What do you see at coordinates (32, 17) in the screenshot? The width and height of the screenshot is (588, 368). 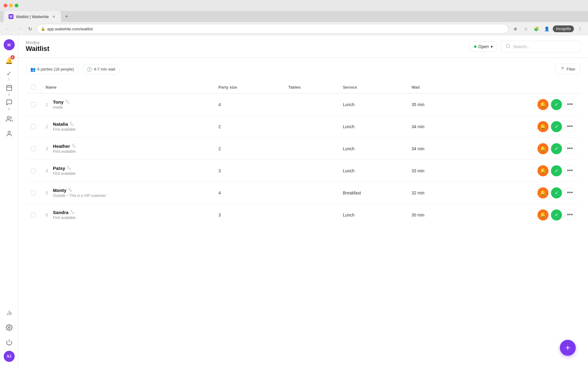 I see `active-tab: W Waitlist | Waitwhile ✕` at bounding box center [32, 17].